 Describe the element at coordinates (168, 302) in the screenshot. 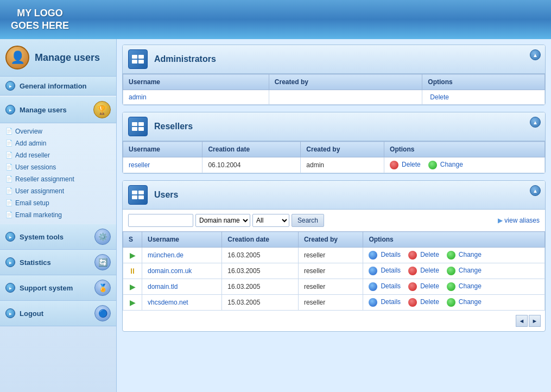

I see `user-username-link: vhcsdemo.net` at that location.